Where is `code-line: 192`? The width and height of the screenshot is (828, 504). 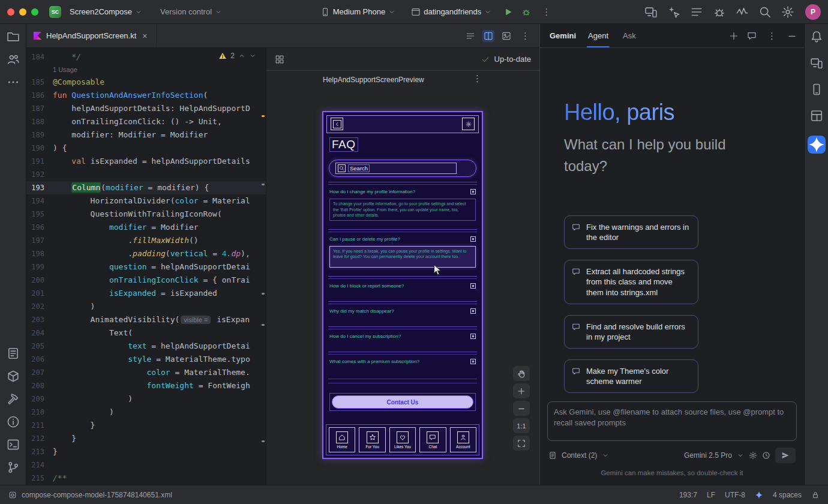
code-line: 192 is located at coordinates (146, 175).